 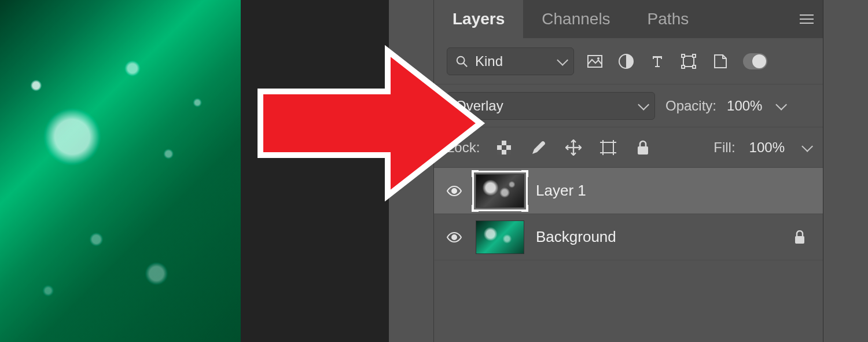 I want to click on panel-gutter-right, so click(x=845, y=171).